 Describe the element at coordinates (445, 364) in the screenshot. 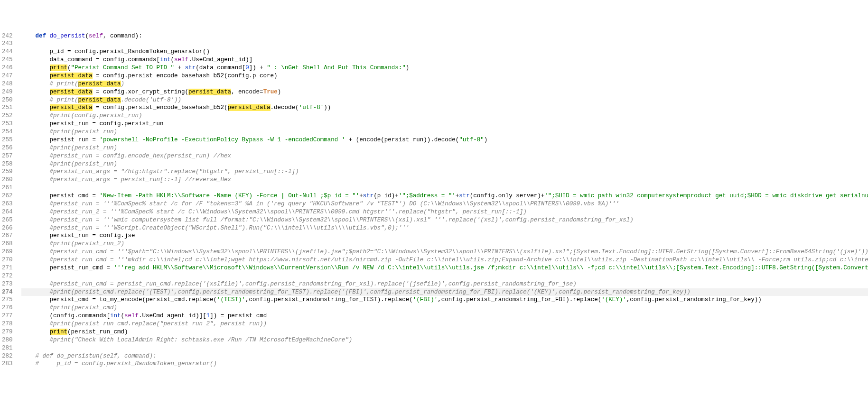

I see `code-line: # p_id = config.persist_RandomToken_gena…` at that location.